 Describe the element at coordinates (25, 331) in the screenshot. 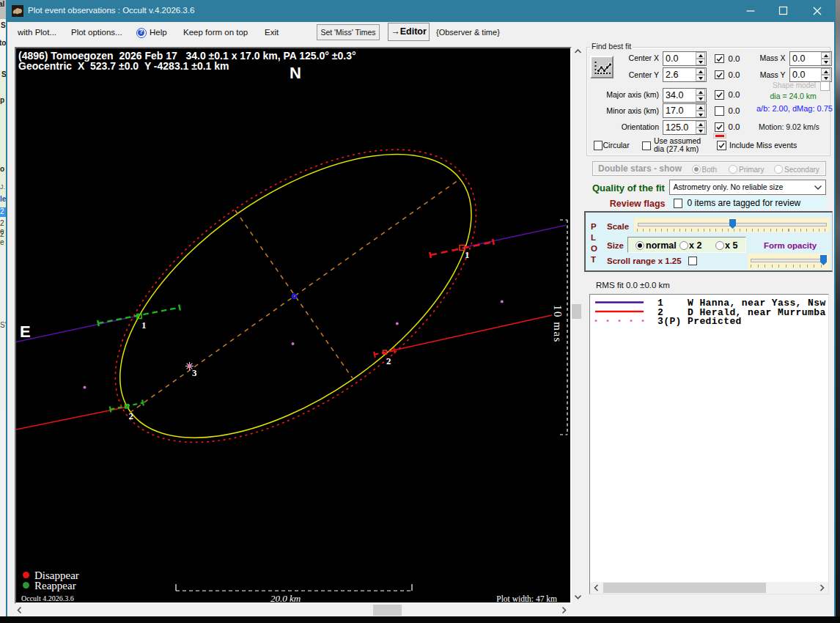

I see `svg-text: E` at that location.